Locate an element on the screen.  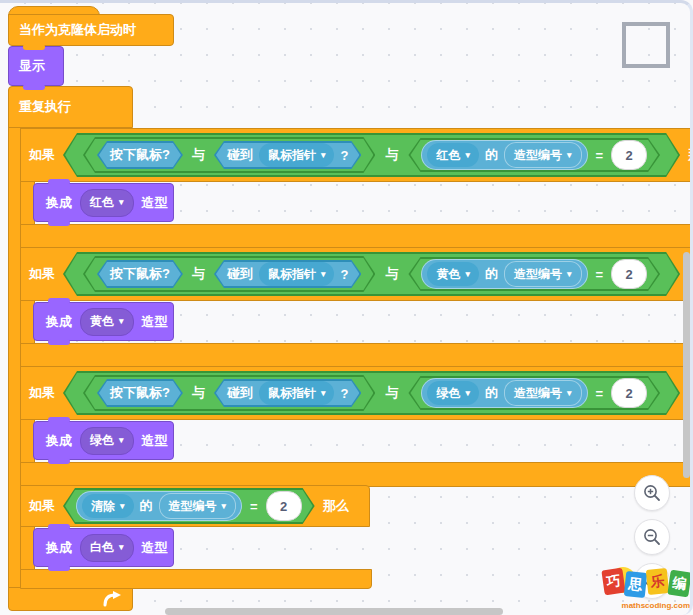
costume-dropdown: 绿色 ▾ is located at coordinates (107, 441).